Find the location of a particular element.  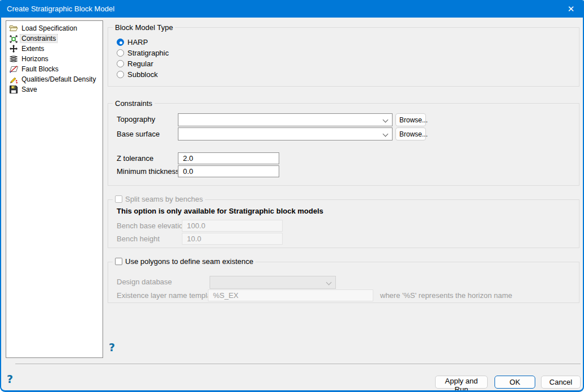

minimum-thickness-input is located at coordinates (229, 171).